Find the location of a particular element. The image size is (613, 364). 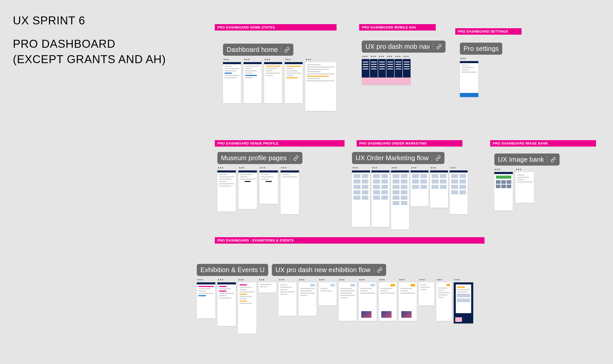

section-bar-label: PRO DASHBOARD ORDER MARKETING is located at coordinates (393, 143).